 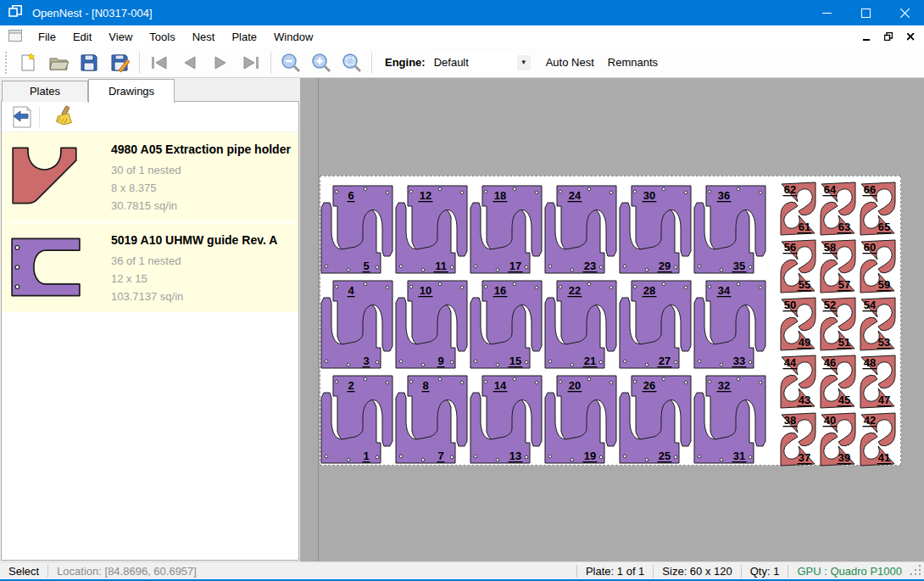 What do you see at coordinates (649, 290) in the screenshot?
I see `part-label: 28` at bounding box center [649, 290].